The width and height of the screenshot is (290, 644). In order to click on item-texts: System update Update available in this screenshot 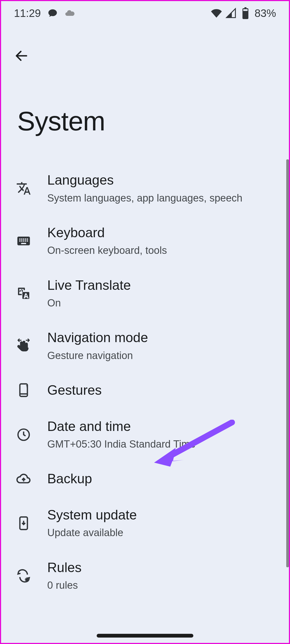, I will do `click(92, 523)`.